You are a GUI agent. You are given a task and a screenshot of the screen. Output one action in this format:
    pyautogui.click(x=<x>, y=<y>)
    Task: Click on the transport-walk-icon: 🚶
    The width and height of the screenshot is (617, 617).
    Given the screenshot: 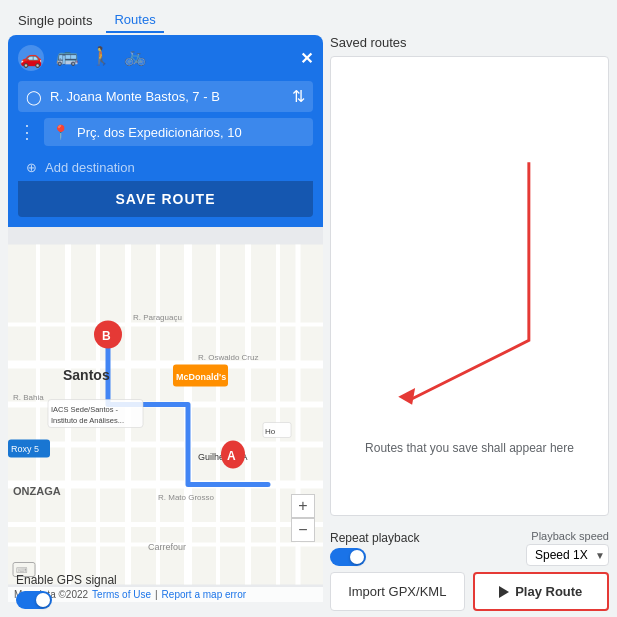 What is the action you would take?
    pyautogui.click(x=101, y=58)
    